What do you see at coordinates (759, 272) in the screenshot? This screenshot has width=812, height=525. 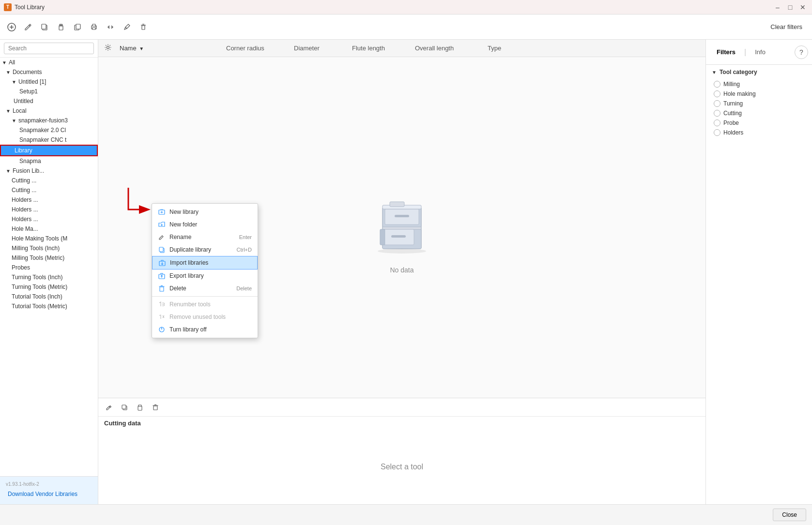 I see `right-panel: Filters | Info ? ▼ Tool category Milling` at bounding box center [759, 272].